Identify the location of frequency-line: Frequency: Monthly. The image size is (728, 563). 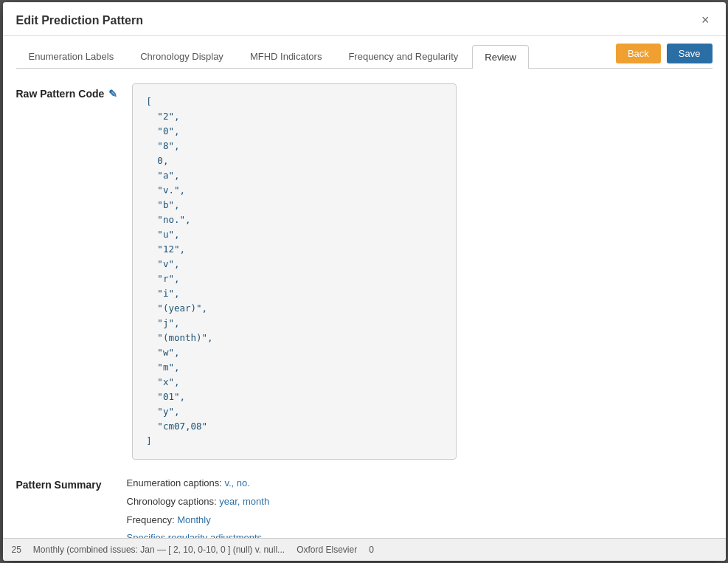
(198, 521).